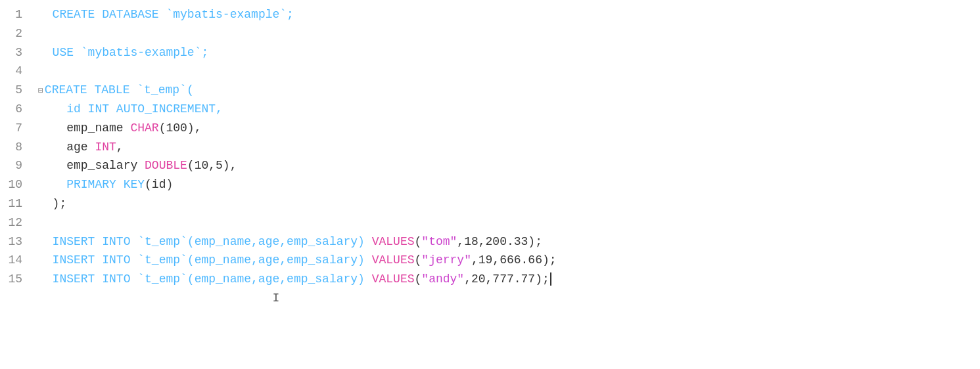 The height and width of the screenshot is (369, 980). I want to click on token-14-6: ,19,666.66);, so click(514, 260).